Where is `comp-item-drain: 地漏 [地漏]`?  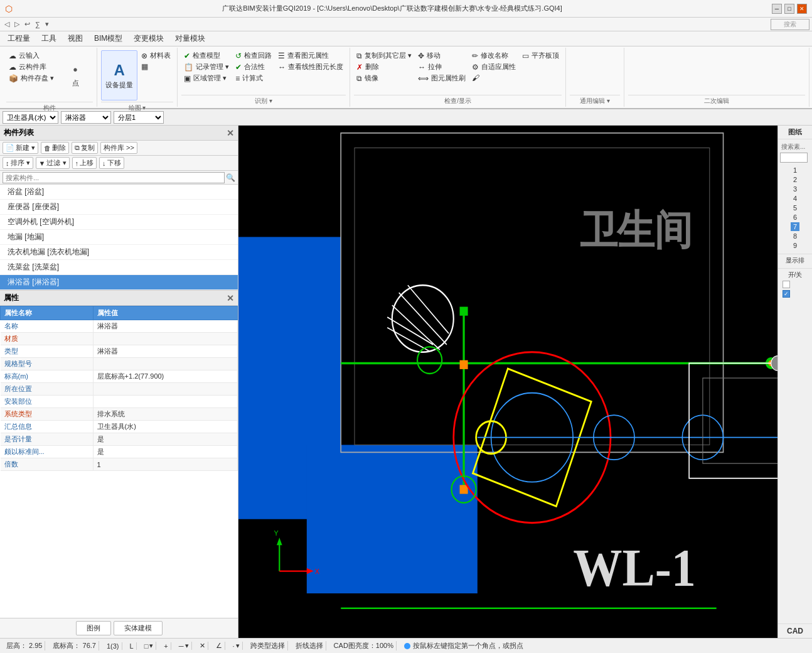 comp-item-drain: 地漏 [地漏] is located at coordinates (119, 237).